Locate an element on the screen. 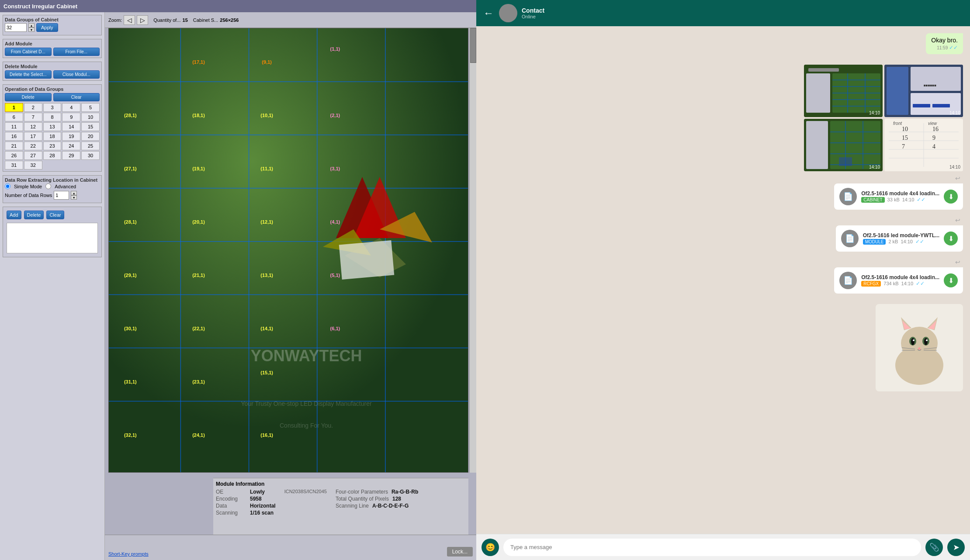 Image resolution: width=970 pixels, height=560 pixels. num-cell-9: 9 is located at coordinates (71, 117).